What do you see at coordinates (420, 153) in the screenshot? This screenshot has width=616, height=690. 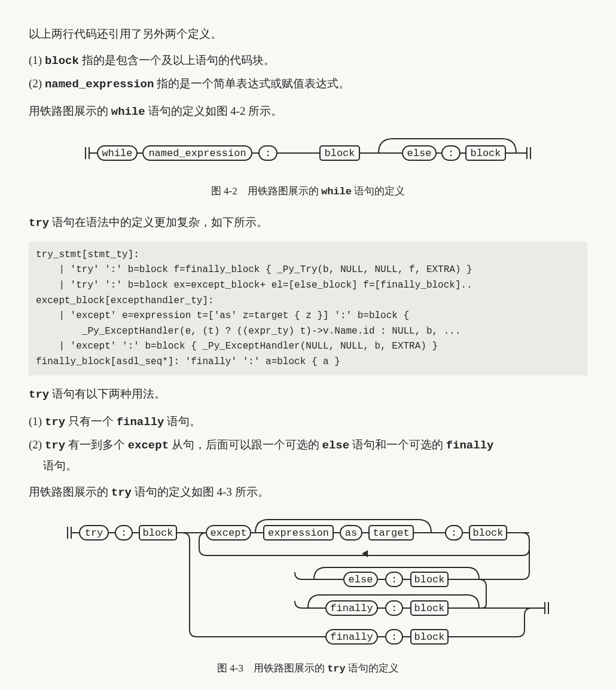 I see `token-else: else` at bounding box center [420, 153].